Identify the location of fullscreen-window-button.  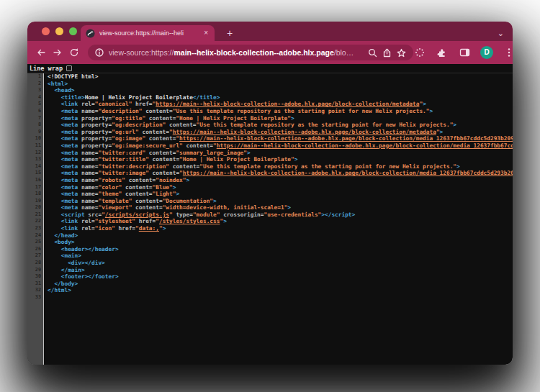
(73, 32).